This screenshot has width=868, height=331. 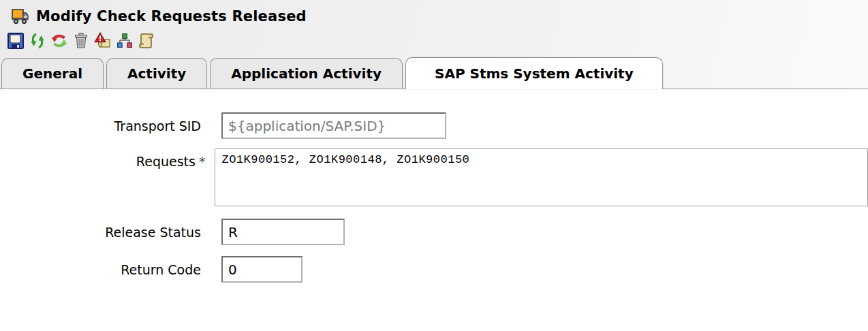 I want to click on tab-sap-stms-system-activity: SAP Stms System Activity, so click(x=534, y=74).